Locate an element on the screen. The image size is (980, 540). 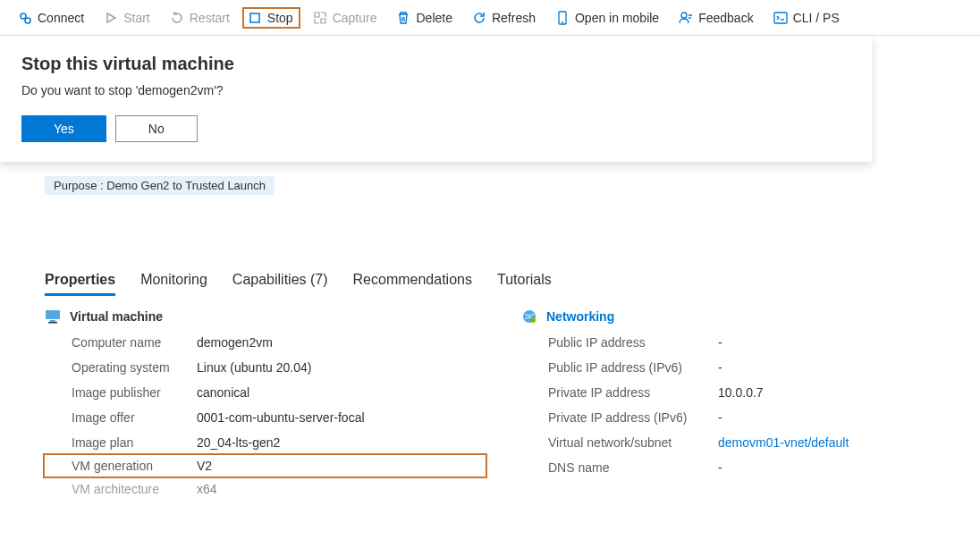
restart-icon is located at coordinates (177, 18).